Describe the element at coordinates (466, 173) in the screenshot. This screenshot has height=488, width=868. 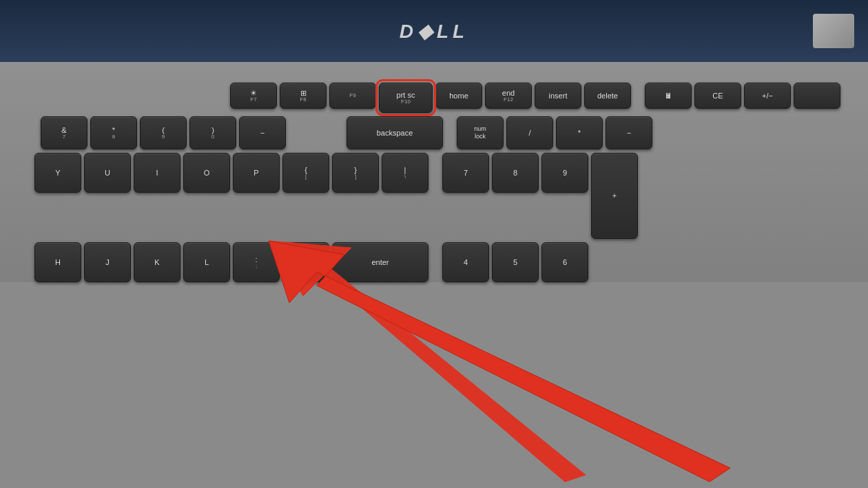
I see `key-num7: 7` at that location.